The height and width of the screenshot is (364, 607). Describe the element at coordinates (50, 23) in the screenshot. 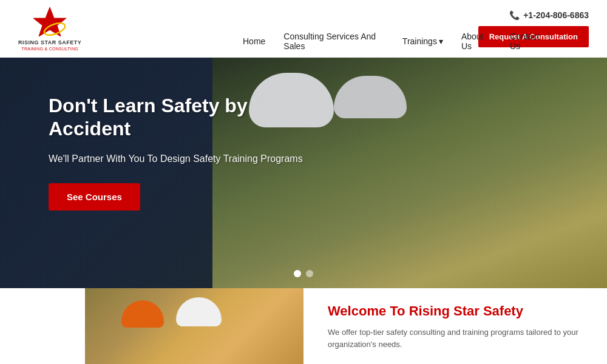

I see `logo-icon` at that location.